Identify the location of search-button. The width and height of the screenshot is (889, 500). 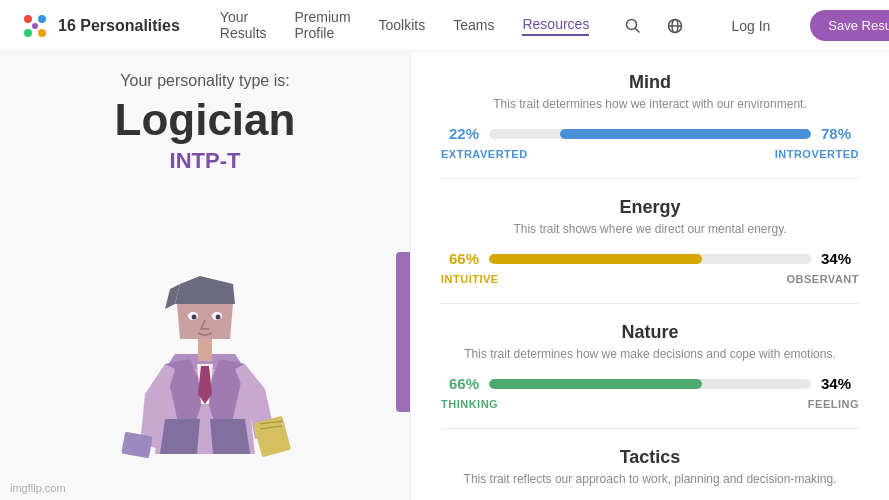
(633, 26).